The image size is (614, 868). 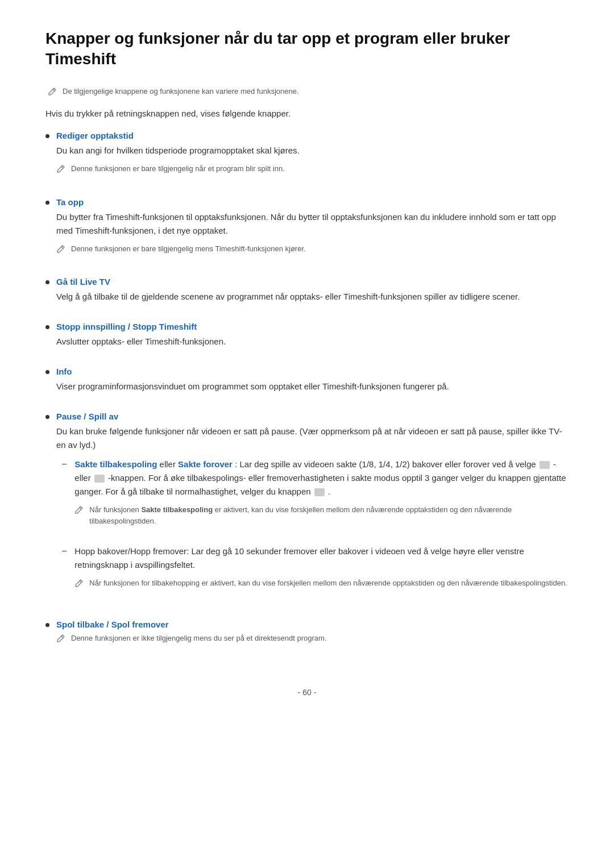 I want to click on list-item-live: Gå til Live TV Velg å gå tilbake til de …, so click(x=307, y=293).